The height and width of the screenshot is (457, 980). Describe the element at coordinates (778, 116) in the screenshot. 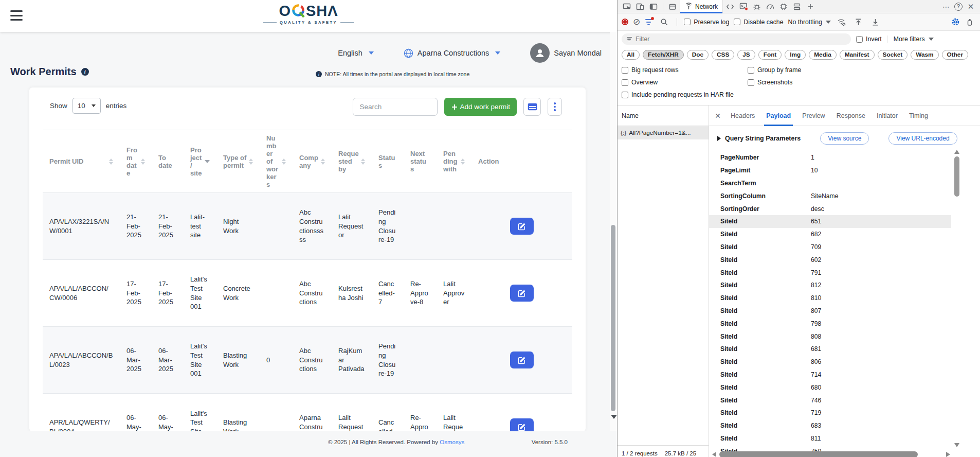

I see `tab-payload: Payload` at that location.